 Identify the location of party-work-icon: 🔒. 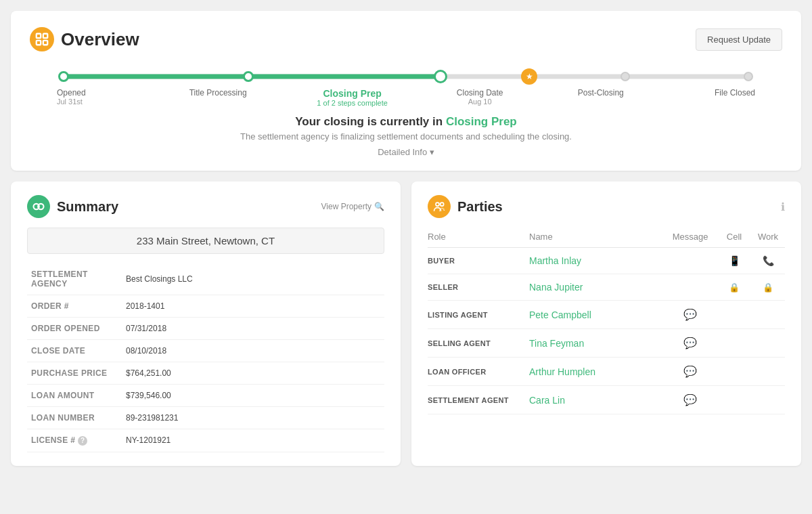
(768, 287).